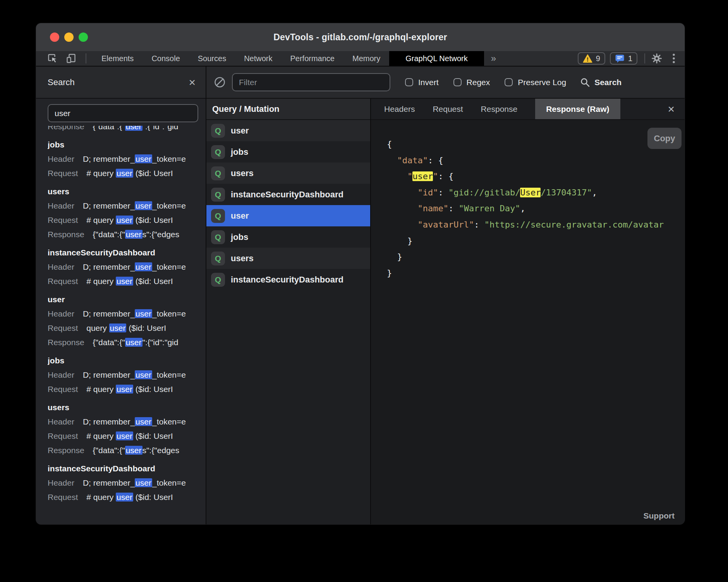 This screenshot has width=728, height=582. Describe the element at coordinates (659, 516) in the screenshot. I see `support-link: Support` at that location.